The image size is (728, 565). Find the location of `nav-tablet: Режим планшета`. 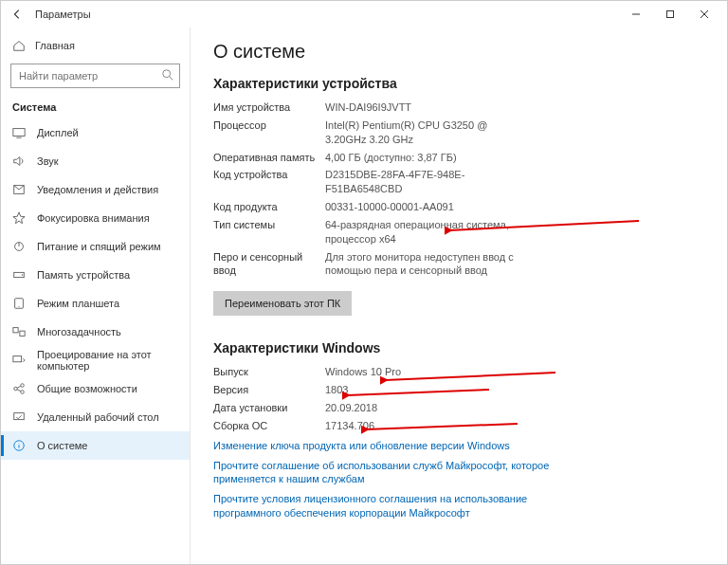

nav-tablet: Режим планшета is located at coordinates (95, 303).